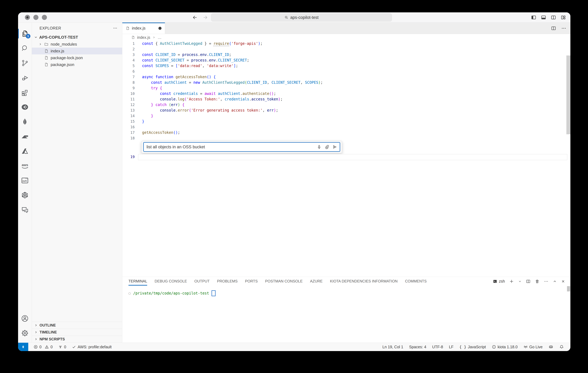 This screenshot has height=373, width=588. What do you see at coordinates (528, 282) in the screenshot?
I see `split-terminal-icon` at bounding box center [528, 282].